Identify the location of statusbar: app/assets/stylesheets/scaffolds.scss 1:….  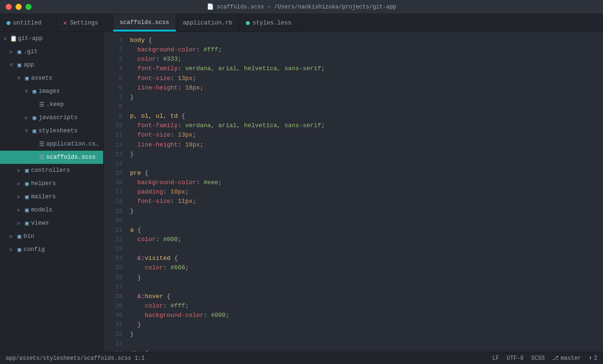
(302, 358).